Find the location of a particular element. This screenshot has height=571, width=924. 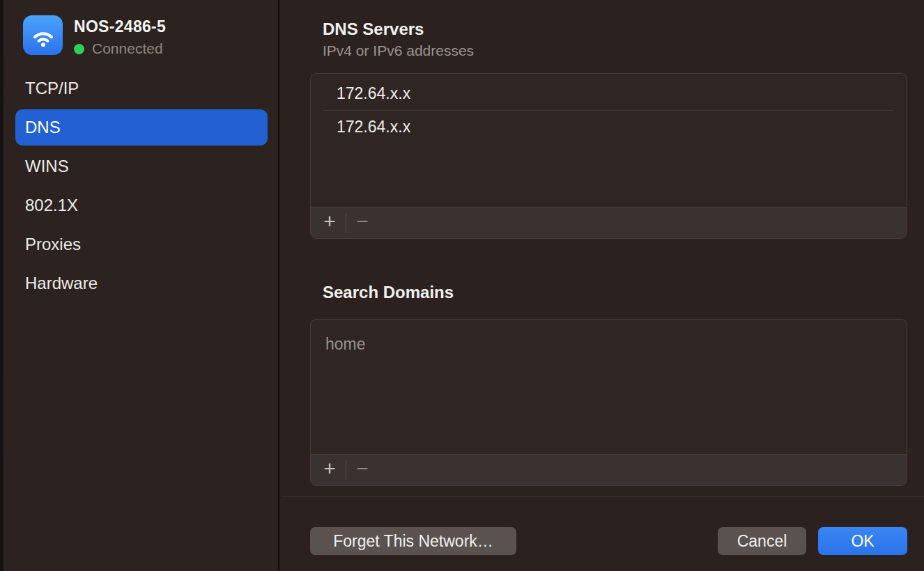

status-row: Connected is located at coordinates (120, 49).